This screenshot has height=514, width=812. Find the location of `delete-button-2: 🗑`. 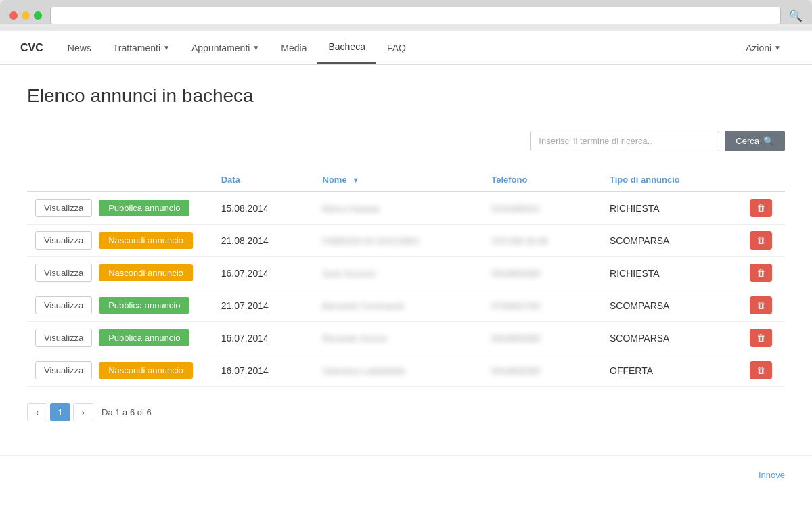

delete-button-2: 🗑 is located at coordinates (761, 241).